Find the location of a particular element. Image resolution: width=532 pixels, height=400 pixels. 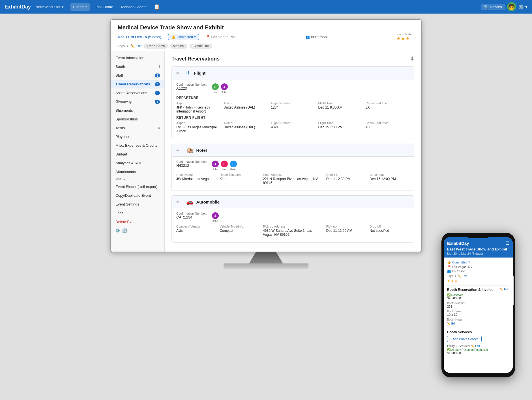

flight-travelers: L Lisa J John is located at coordinates (220, 88).